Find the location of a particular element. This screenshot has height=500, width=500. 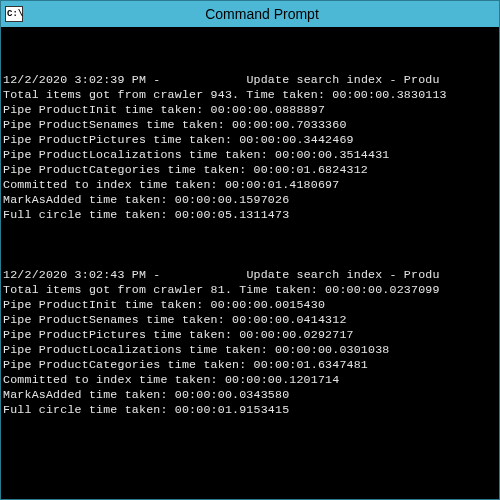

log-line: Pipe ProductInit time taken: 00:00:00.00… is located at coordinates (164, 304).